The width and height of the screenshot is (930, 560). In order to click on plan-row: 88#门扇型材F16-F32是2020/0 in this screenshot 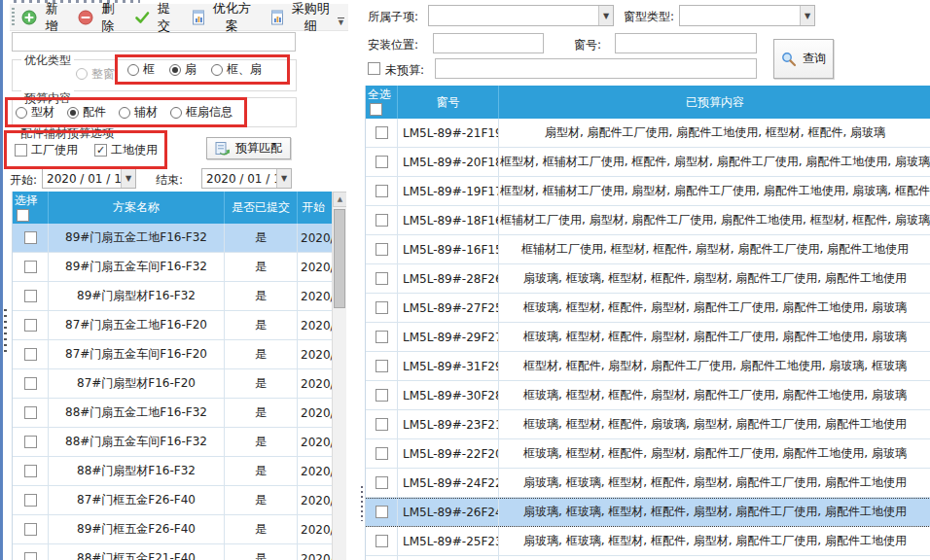, I will do `click(173, 472)`.